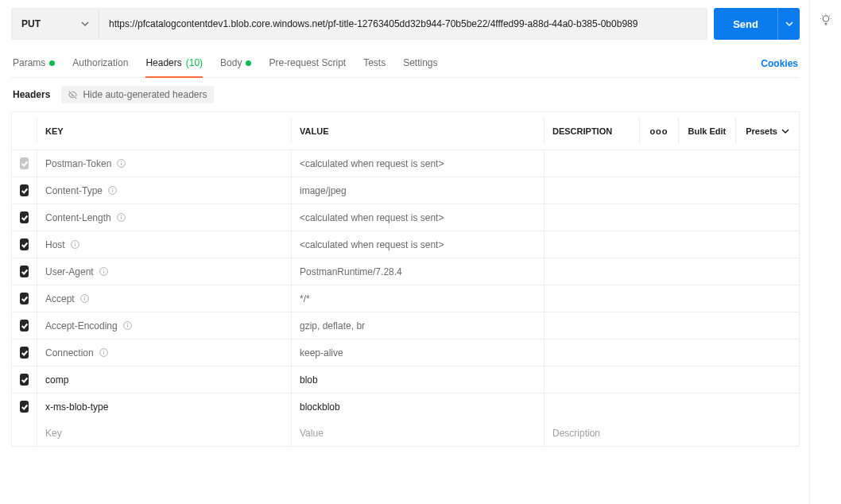 This screenshot has height=504, width=841. I want to click on presets-dropdown: Presets, so click(767, 130).